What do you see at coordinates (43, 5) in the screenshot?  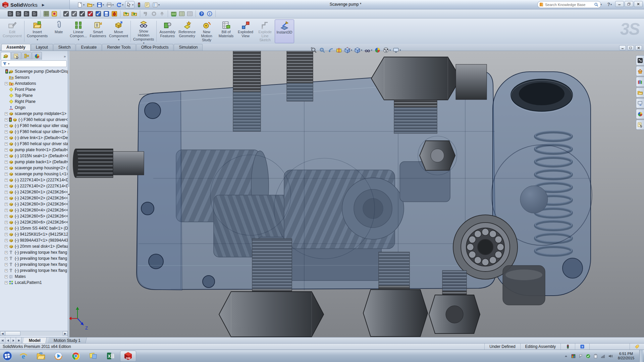 I see `logo-menu-arrow-icon: ▶` at bounding box center [43, 5].